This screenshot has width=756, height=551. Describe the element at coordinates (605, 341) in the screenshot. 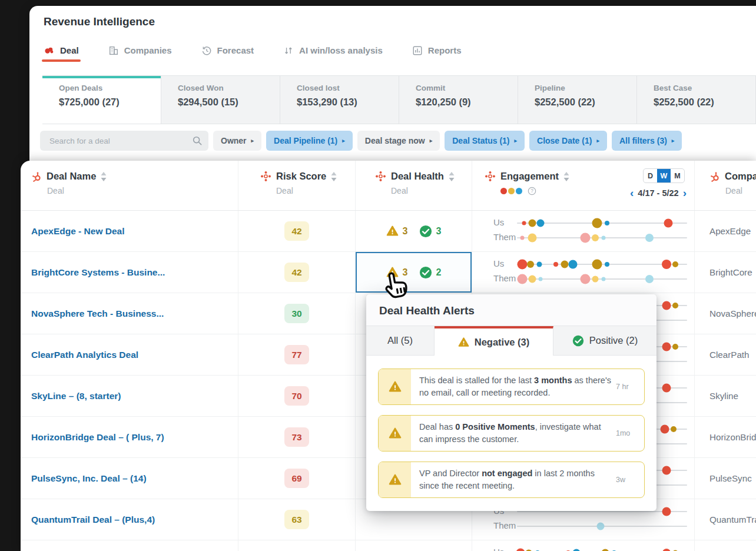

I see `popup-tab-positive: Positive (2)` at that location.